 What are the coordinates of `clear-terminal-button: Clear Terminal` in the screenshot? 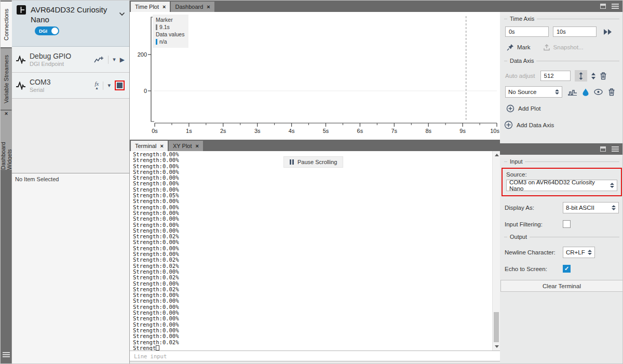 It's located at (562, 286).